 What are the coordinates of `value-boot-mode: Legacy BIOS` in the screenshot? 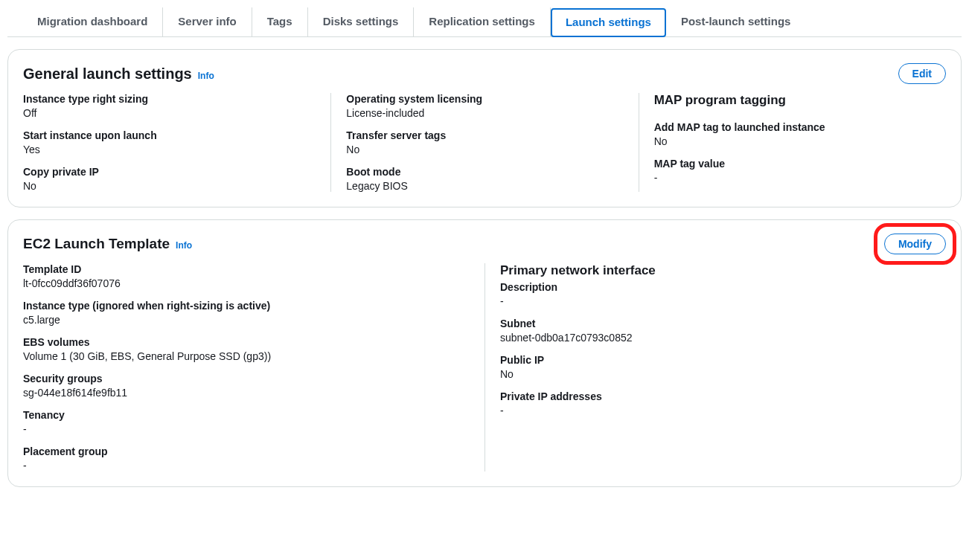 It's located at (485, 186).